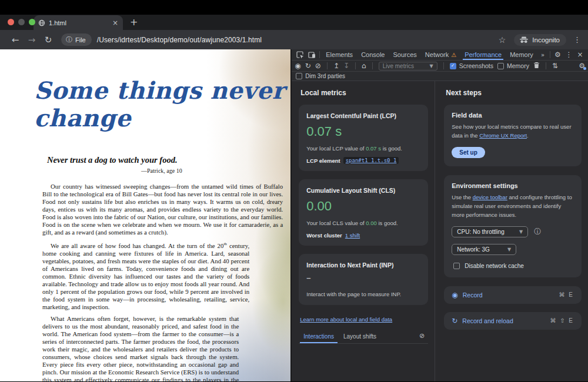 The width and height of the screenshot is (588, 382). What do you see at coordinates (319, 337) in the screenshot?
I see `tab-interactions: Interactions` at bounding box center [319, 337].